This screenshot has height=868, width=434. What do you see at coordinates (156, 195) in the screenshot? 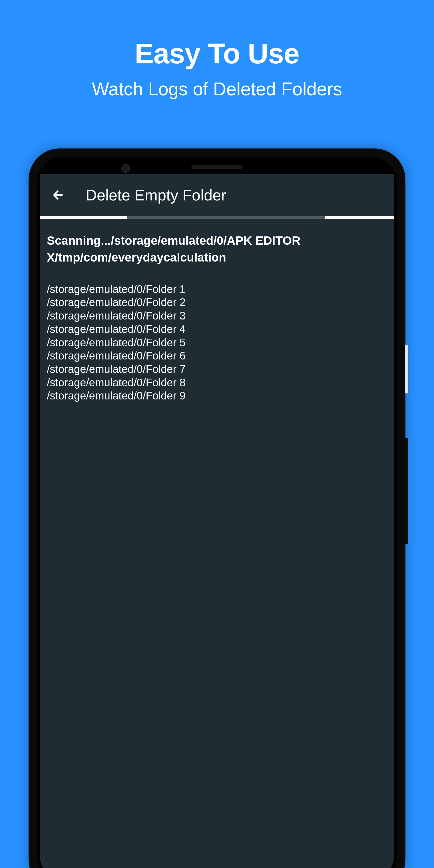
I see `app-title: Delete Empty Folder` at bounding box center [156, 195].